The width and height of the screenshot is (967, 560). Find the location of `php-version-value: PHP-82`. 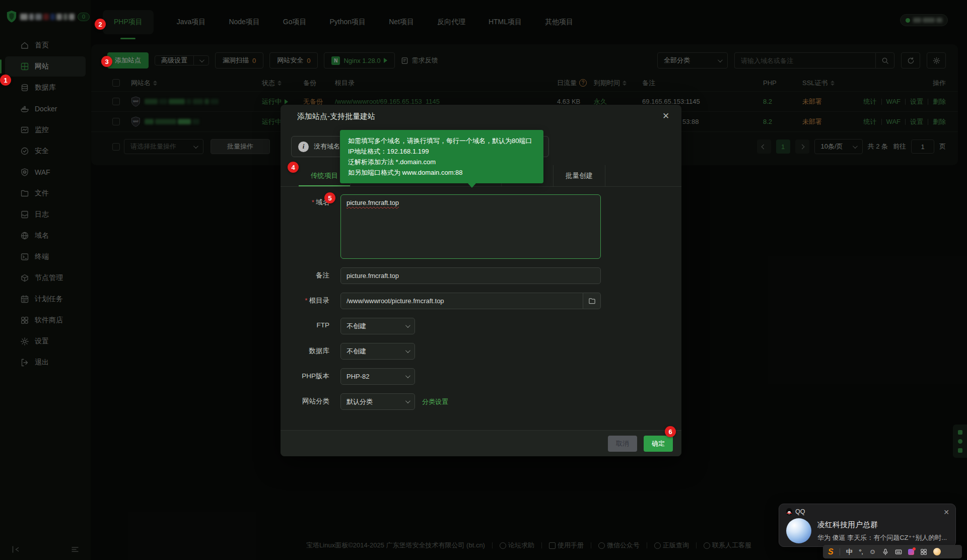

php-version-value: PHP-82 is located at coordinates (358, 377).